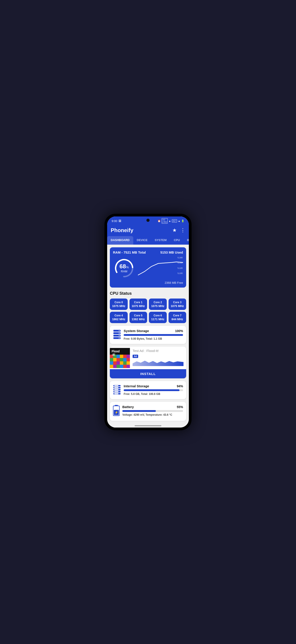 The height and width of the screenshot is (644, 296). I want to click on ad-wave, so click(158, 362).